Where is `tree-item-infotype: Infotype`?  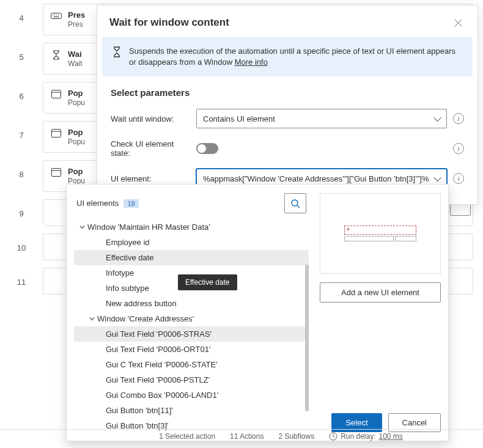 tree-item-infotype: Infotype is located at coordinates (191, 273).